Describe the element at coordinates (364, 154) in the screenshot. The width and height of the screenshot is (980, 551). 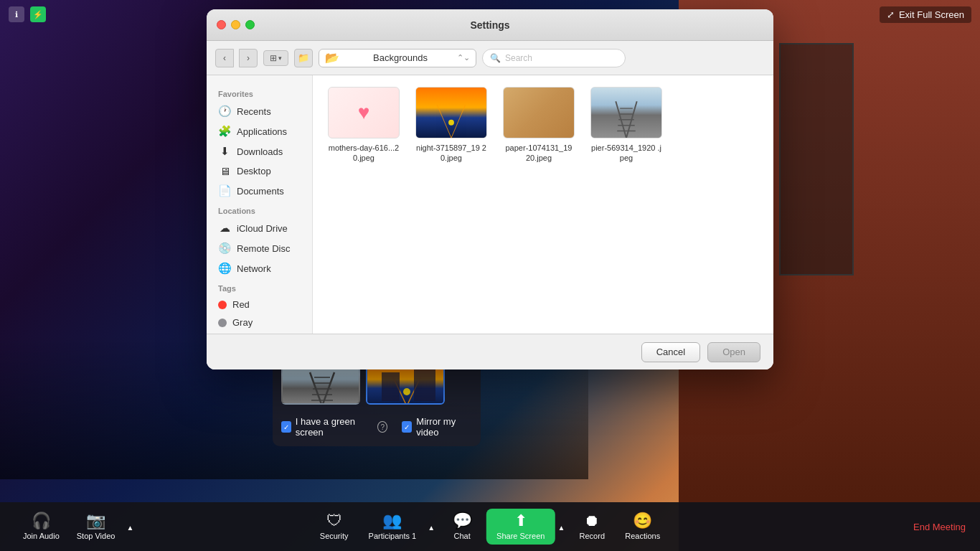
I see `file-name-1: mothers-day-616...20.jpeg` at that location.